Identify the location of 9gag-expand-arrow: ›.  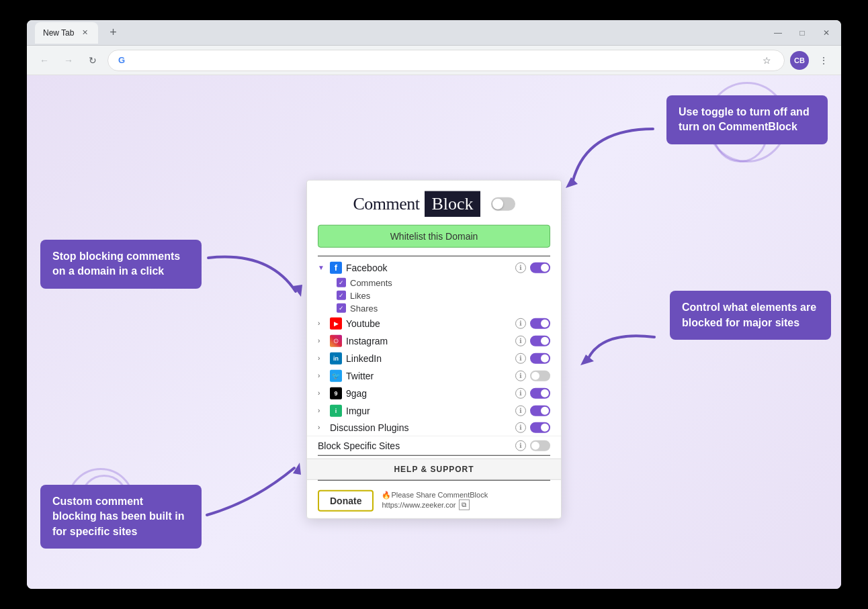
(322, 393).